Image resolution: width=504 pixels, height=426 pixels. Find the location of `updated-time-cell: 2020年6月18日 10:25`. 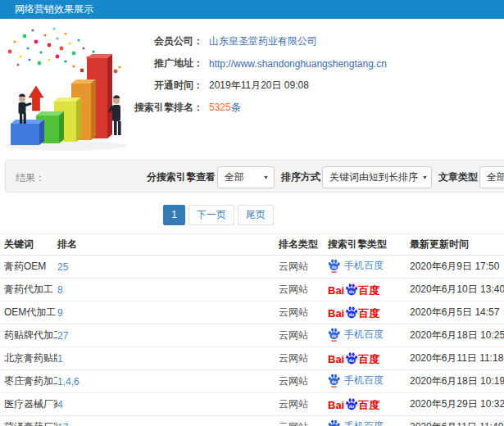

updated-time-cell: 2020年6月18日 10:25 is located at coordinates (457, 336).